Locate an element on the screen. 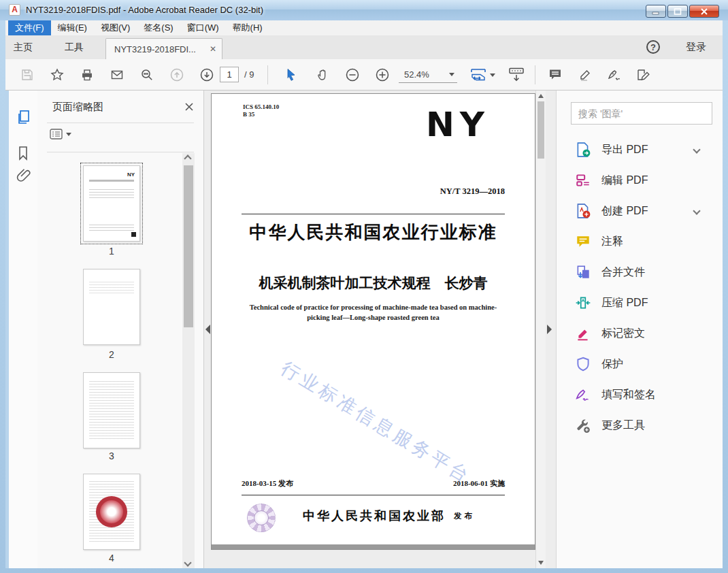  tab-document: NYT3219-2018FDI... ✕ is located at coordinates (164, 49).